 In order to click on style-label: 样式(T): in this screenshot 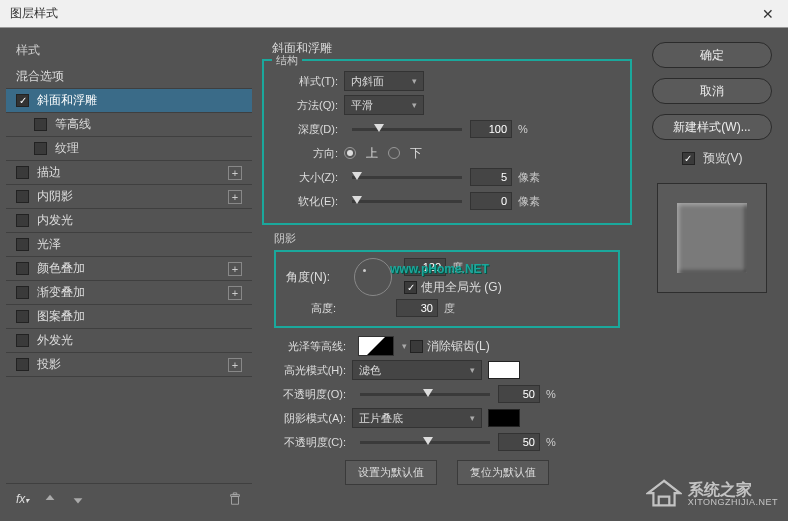, I will do `click(310, 82)`.